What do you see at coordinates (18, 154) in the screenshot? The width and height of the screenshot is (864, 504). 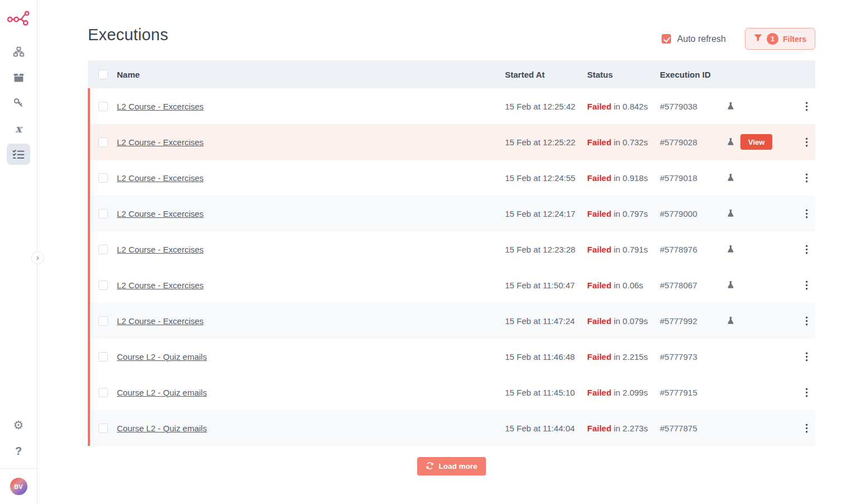 I see `executions-checklist-icon` at bounding box center [18, 154].